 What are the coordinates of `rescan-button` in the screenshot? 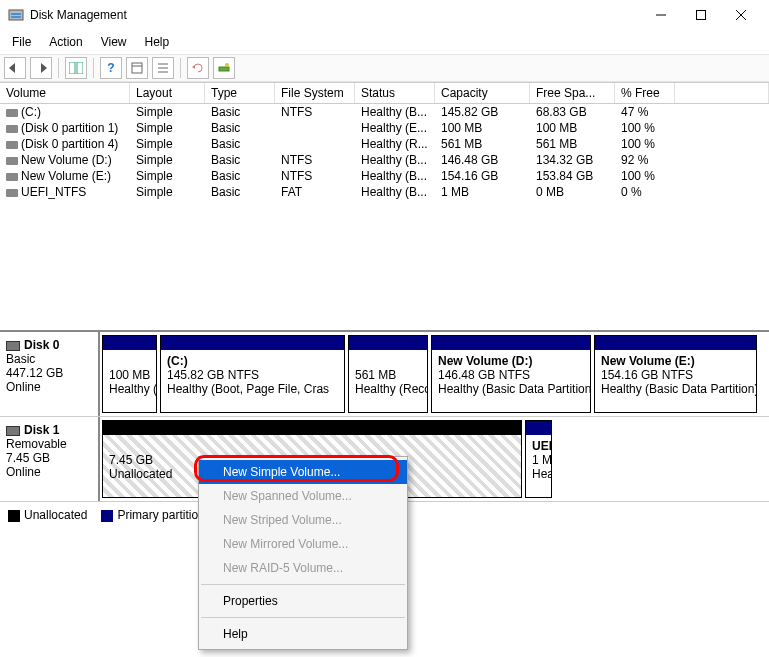 It's located at (224, 68).